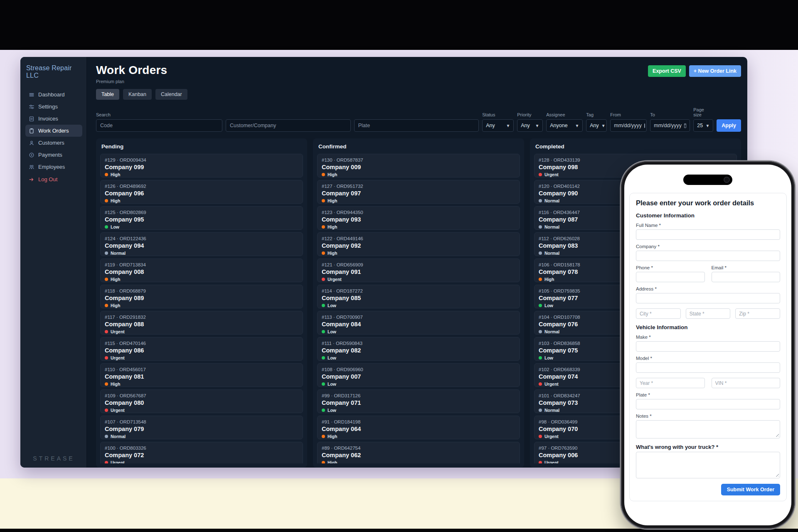  Describe the element at coordinates (202, 349) in the screenshot. I see `work-order-card: #115 · ORD470146Company 086Urgent` at that location.